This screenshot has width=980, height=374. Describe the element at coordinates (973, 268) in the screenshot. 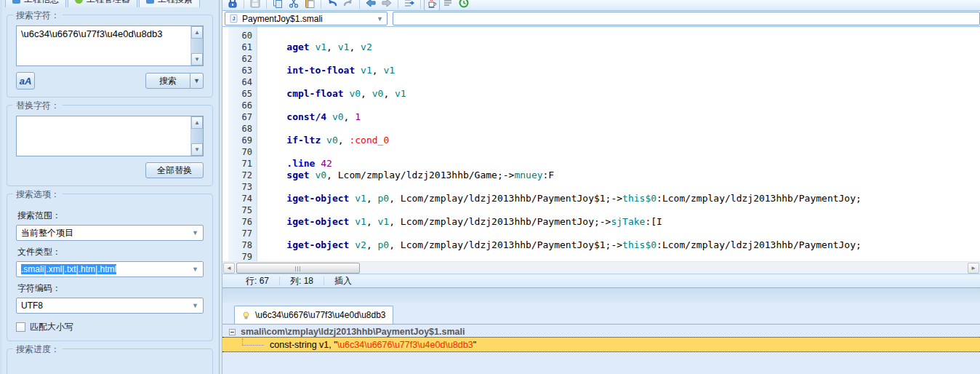

I see `scroll-right-icon` at that location.